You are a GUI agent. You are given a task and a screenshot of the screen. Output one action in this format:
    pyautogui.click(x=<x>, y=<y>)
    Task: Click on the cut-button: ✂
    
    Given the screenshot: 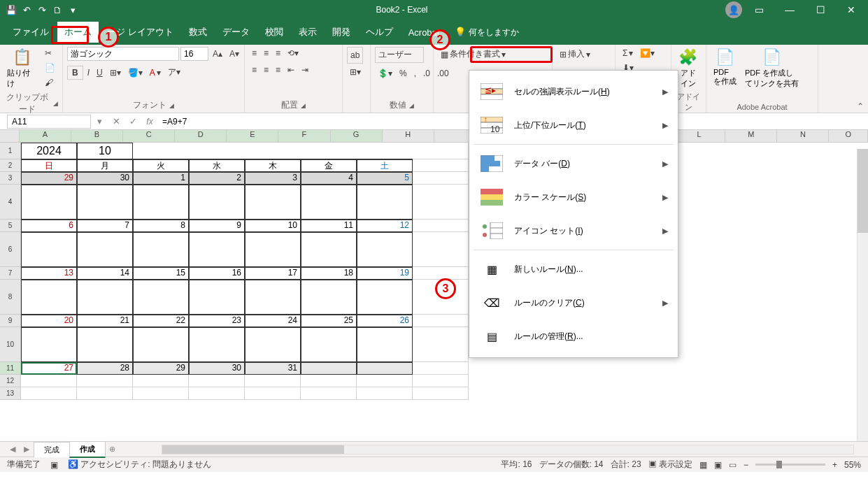 What is the action you would take?
    pyautogui.click(x=50, y=53)
    